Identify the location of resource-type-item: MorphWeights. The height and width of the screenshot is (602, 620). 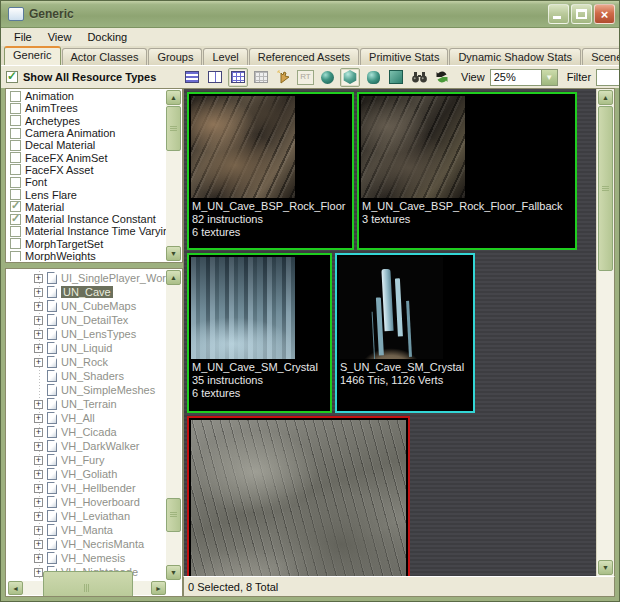
(86, 256).